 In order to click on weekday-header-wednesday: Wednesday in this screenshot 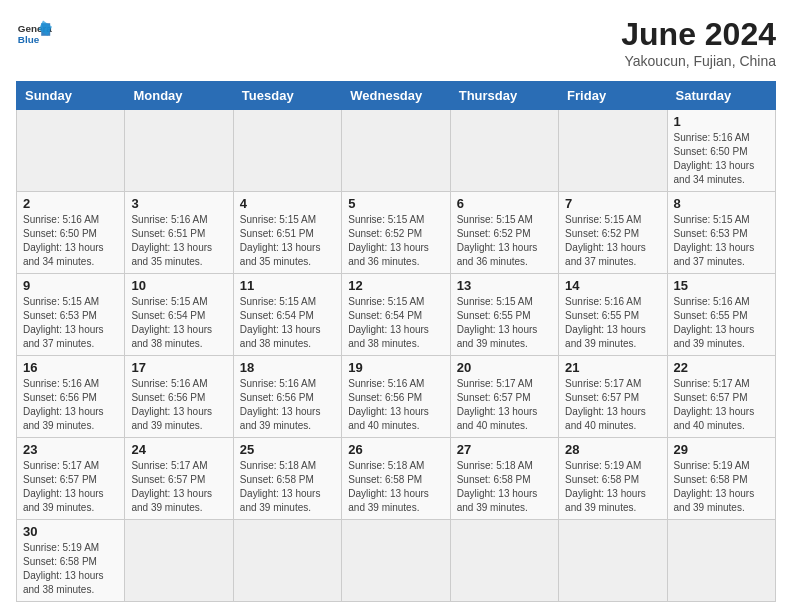, I will do `click(396, 96)`.